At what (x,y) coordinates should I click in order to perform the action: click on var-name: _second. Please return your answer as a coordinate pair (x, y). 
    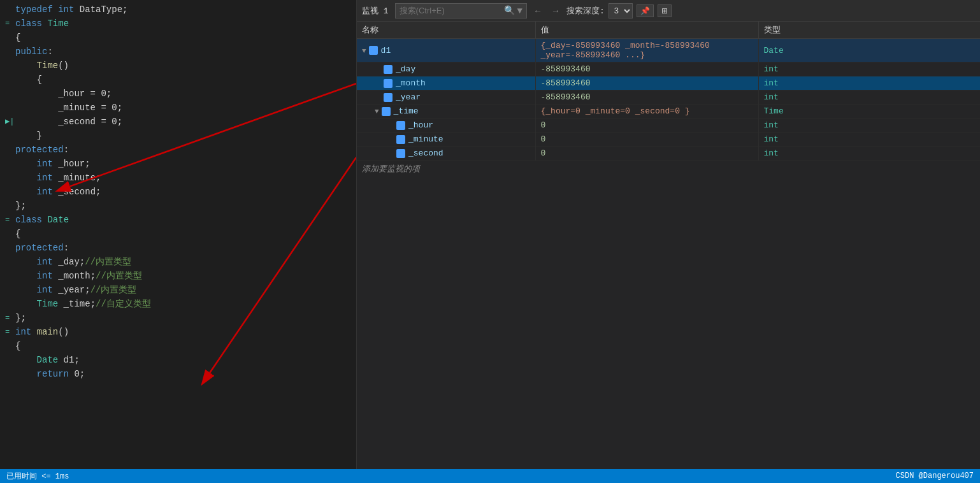
    Looking at the image, I should click on (426, 153).